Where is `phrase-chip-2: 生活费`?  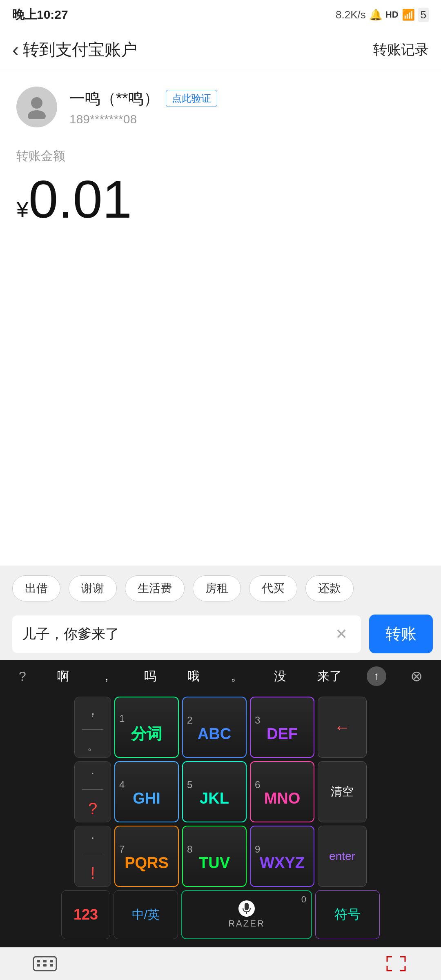 phrase-chip-2: 生活费 is located at coordinates (155, 588).